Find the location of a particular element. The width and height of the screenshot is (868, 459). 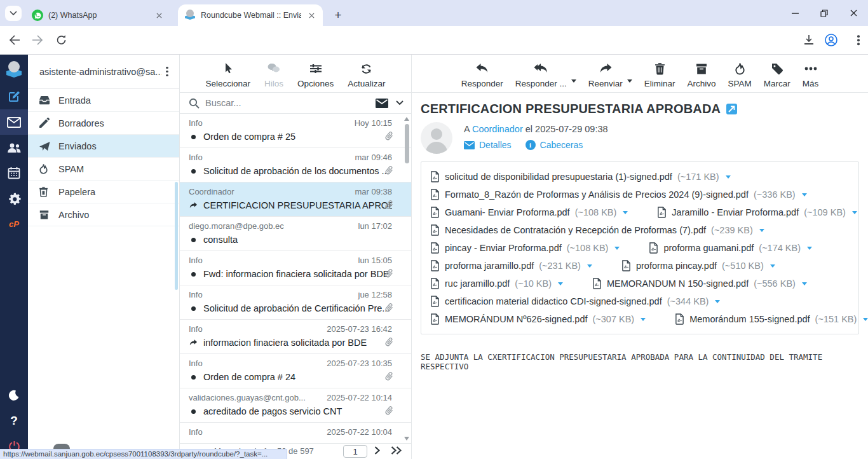

tab-close-icon is located at coordinates (311, 15).